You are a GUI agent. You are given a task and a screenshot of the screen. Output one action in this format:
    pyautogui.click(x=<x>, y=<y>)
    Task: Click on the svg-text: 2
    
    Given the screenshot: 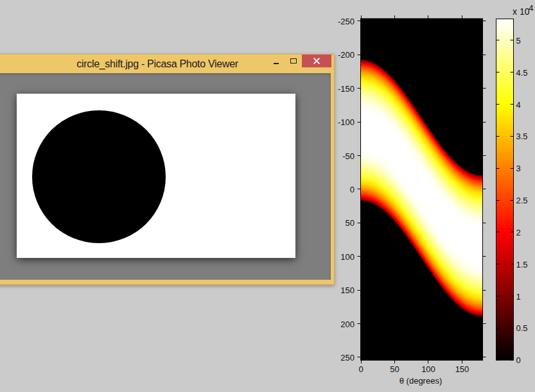 What is the action you would take?
    pyautogui.click(x=519, y=232)
    